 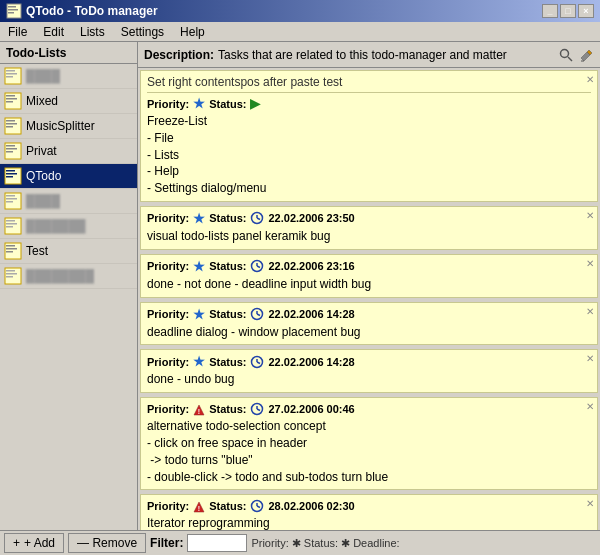 What do you see at coordinates (369, 314) in the screenshot?
I see `task-header-3: Priority: ★ Status: 22.02.2006 14:28` at bounding box center [369, 314].